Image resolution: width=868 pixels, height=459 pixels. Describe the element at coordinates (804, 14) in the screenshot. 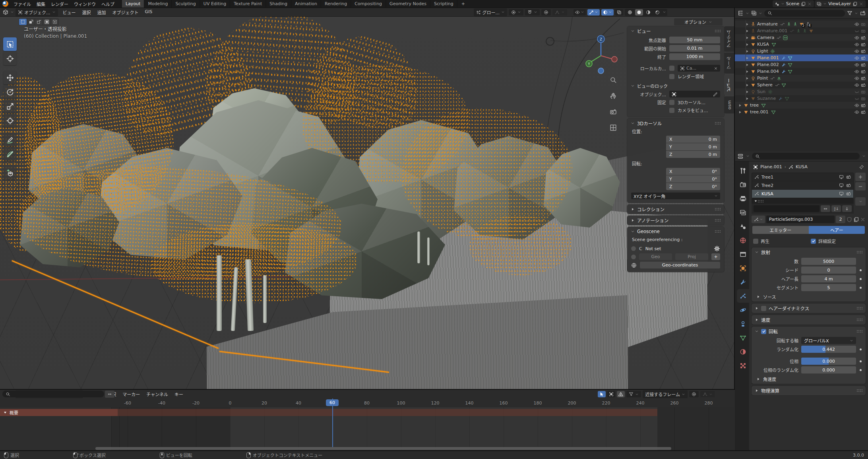

I see `outliner-search-input` at that location.